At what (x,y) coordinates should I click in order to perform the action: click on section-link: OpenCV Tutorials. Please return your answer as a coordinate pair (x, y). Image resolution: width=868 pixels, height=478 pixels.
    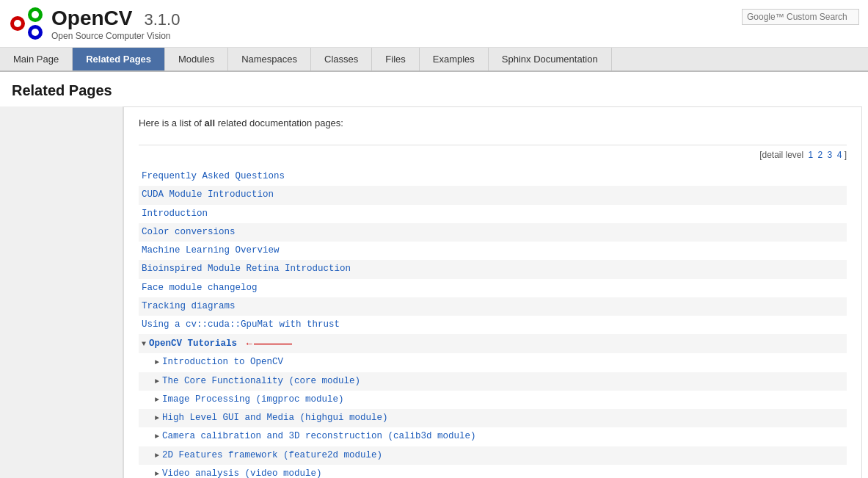
    Looking at the image, I should click on (193, 344).